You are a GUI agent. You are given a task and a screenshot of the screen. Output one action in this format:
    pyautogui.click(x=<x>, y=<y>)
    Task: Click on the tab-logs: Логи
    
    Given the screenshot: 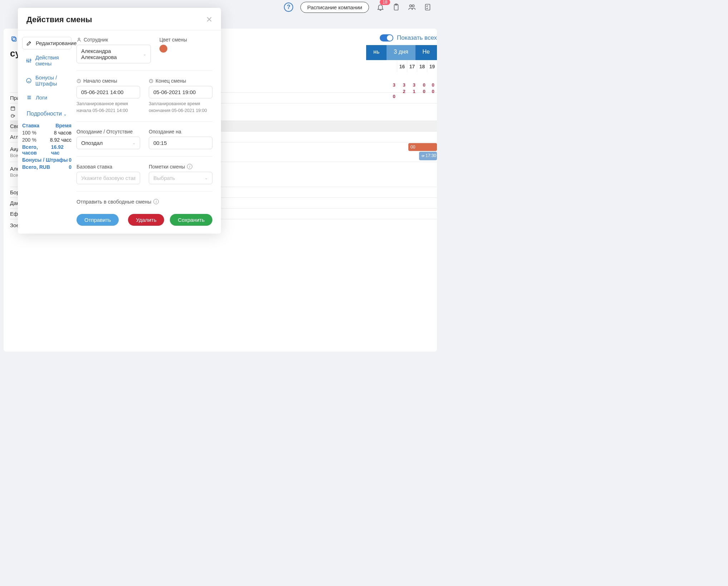 What is the action you would take?
    pyautogui.click(x=47, y=97)
    